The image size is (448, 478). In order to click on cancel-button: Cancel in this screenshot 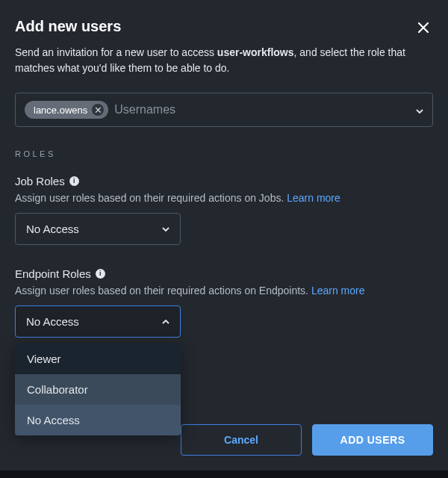, I will do `click(241, 440)`.